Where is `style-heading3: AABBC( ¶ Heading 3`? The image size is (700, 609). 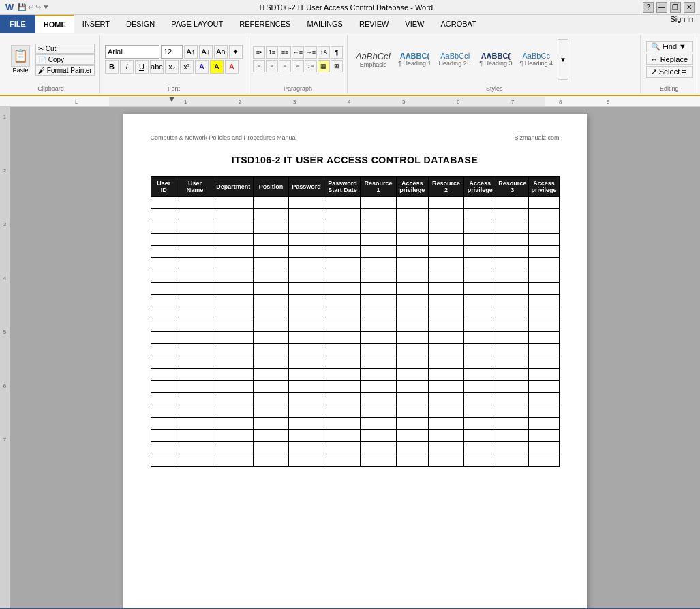
style-heading3: AABBC( ¶ Heading 3 is located at coordinates (496, 59).